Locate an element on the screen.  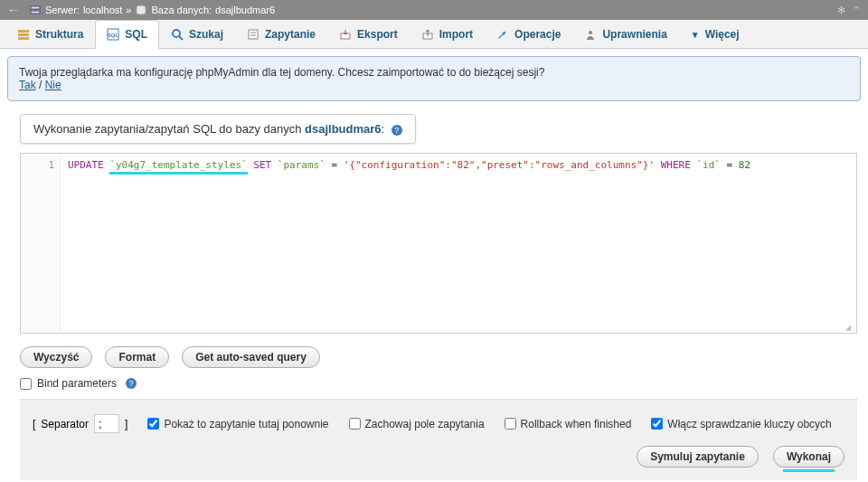
notice-text: Twoja przeglądarka ma konfigurację phpMy… is located at coordinates (434, 72).